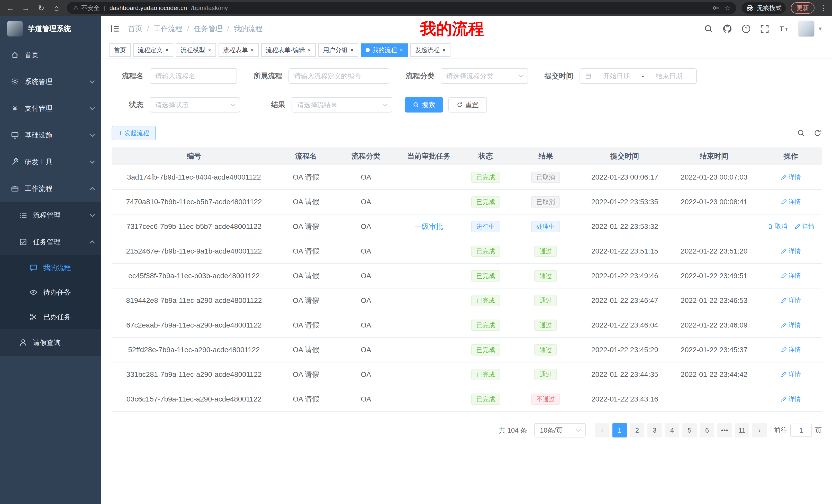 The height and width of the screenshot is (504, 832). What do you see at coordinates (690, 430) in the screenshot?
I see `page-button: 5` at bounding box center [690, 430].